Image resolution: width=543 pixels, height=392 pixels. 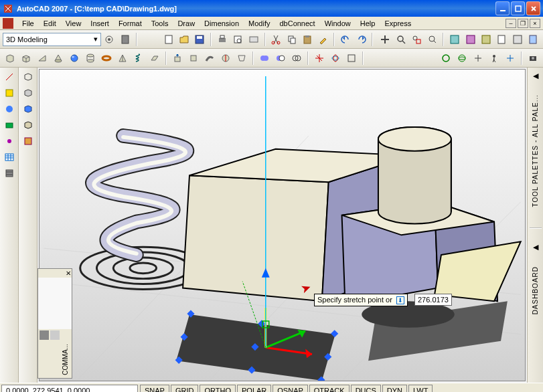 I want to click on markup-icon, so click(x=517, y=39).